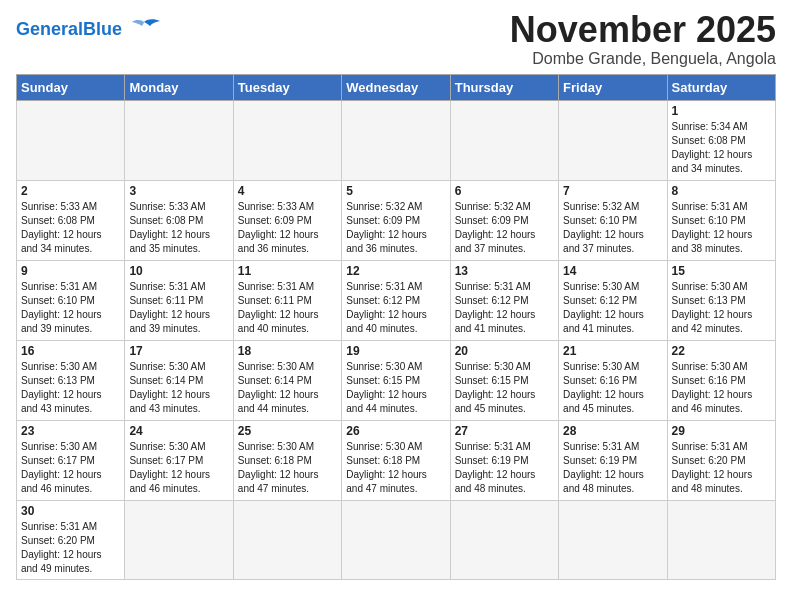 The height and width of the screenshot is (612, 792). Describe the element at coordinates (287, 380) in the screenshot. I see `calendar-cell: 18Sunrise: 5:30 AM Sunset: 6:14 PM Dayli…` at that location.